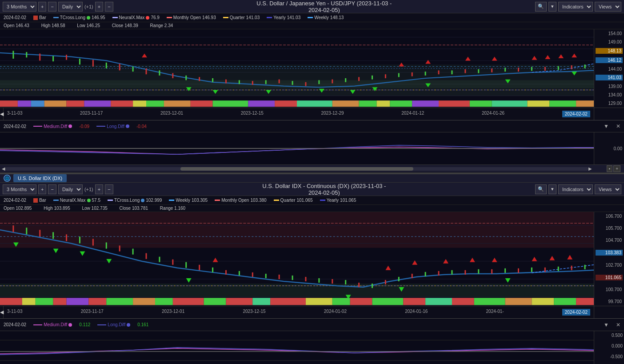  What do you see at coordinates (56, 26) in the screenshot?
I see `ohlc-high-top: High 148.58` at bounding box center [56, 26].